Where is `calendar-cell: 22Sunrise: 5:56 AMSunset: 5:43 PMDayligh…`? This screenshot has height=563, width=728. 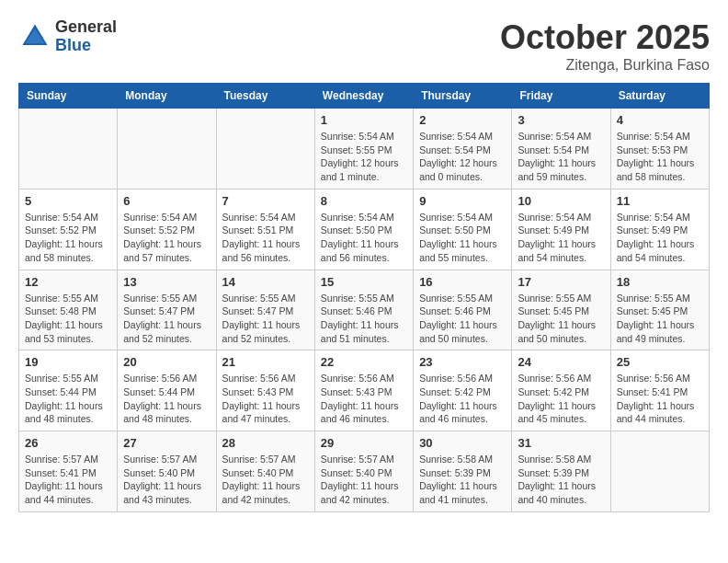 calendar-cell: 22Sunrise: 5:56 AMSunset: 5:43 PMDayligh… is located at coordinates (364, 391).